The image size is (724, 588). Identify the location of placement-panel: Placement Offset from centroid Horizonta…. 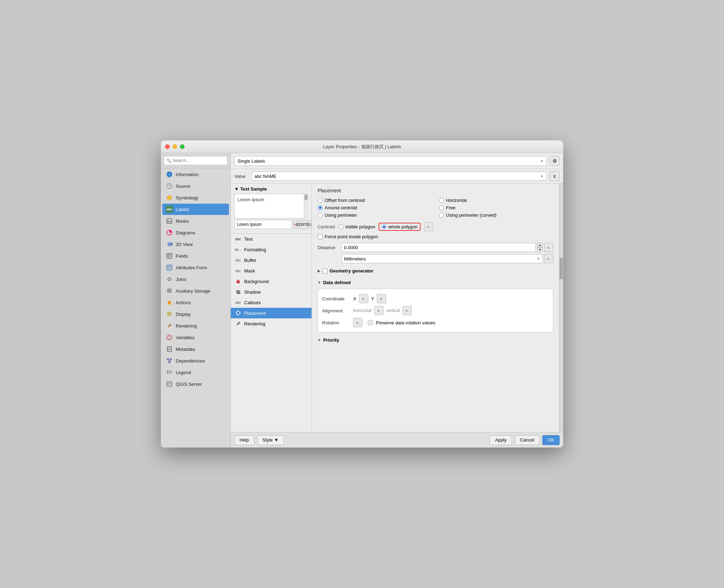
(438, 308).